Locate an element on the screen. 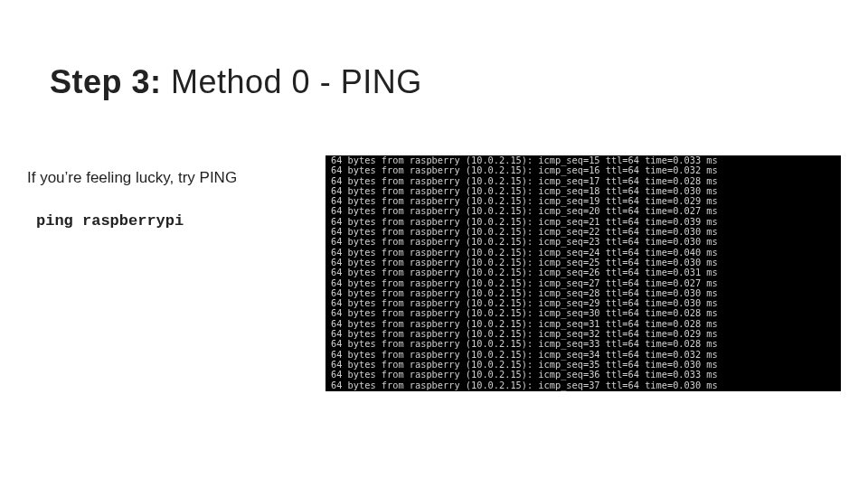 Image resolution: width=868 pixels, height=488 pixels. feeling-lucky-text: If you’re feeling lucky, try PING is located at coordinates (172, 178).